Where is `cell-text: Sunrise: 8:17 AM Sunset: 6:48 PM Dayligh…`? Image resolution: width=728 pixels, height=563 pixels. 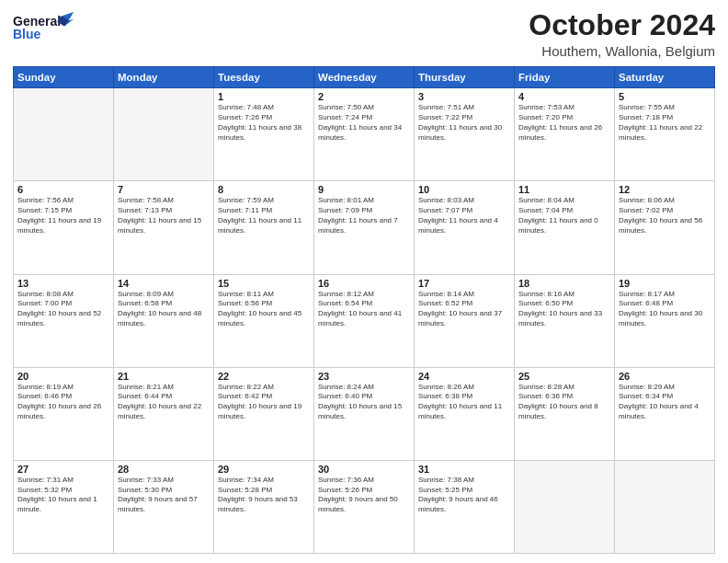 cell-text: Sunrise: 8:17 AM Sunset: 6:48 PM Dayligh… is located at coordinates (665, 309).